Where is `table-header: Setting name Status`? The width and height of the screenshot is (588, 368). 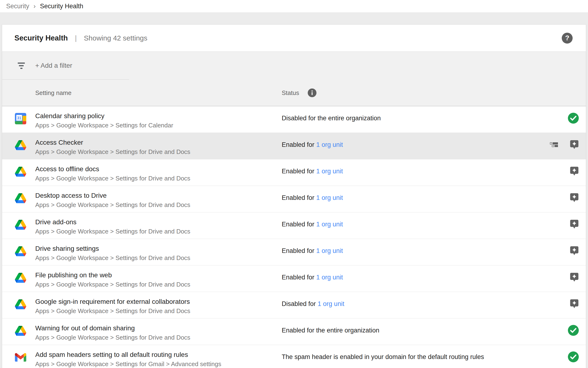 table-header: Setting name Status is located at coordinates (294, 93).